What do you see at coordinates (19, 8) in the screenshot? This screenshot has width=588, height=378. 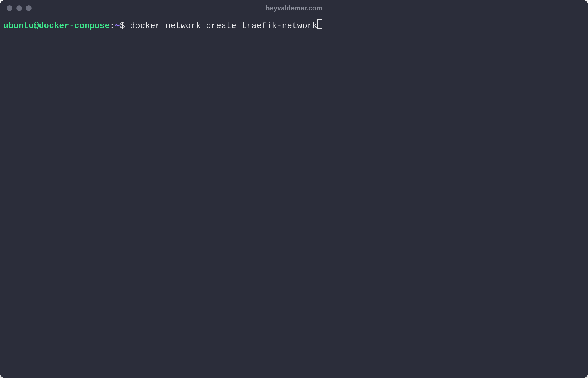 I see `window-controls` at bounding box center [19, 8].